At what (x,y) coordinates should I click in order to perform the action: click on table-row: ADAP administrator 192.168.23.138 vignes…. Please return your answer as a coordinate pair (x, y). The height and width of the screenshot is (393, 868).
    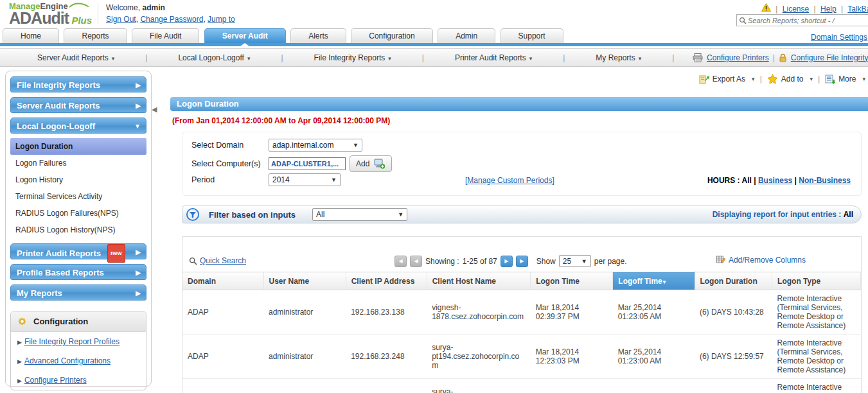
    Looking at the image, I should click on (522, 312).